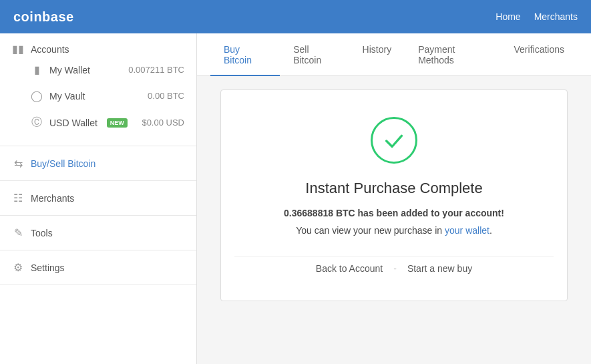 This screenshot has width=591, height=364. What do you see at coordinates (394, 230) in the screenshot?
I see `success-view: You can view your new purchase in your w…` at bounding box center [394, 230].